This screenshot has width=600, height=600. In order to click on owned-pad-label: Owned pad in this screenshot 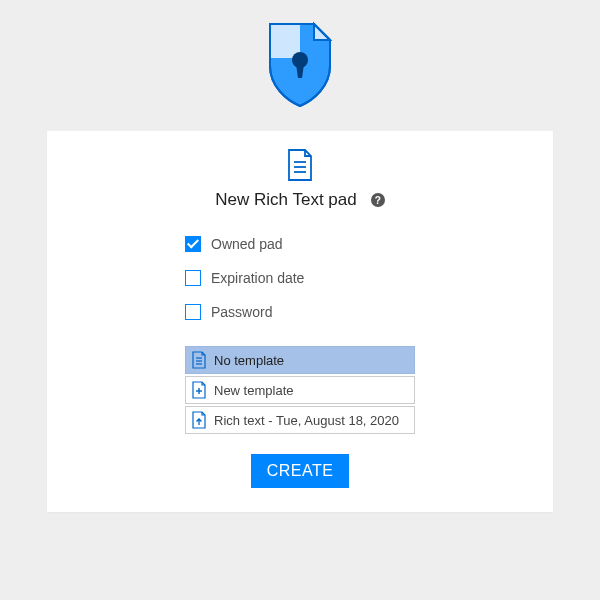, I will do `click(247, 244)`.